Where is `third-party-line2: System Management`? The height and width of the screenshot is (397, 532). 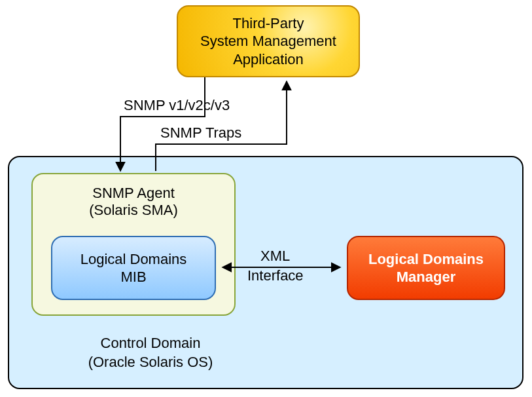 third-party-line2: System Management is located at coordinates (268, 41).